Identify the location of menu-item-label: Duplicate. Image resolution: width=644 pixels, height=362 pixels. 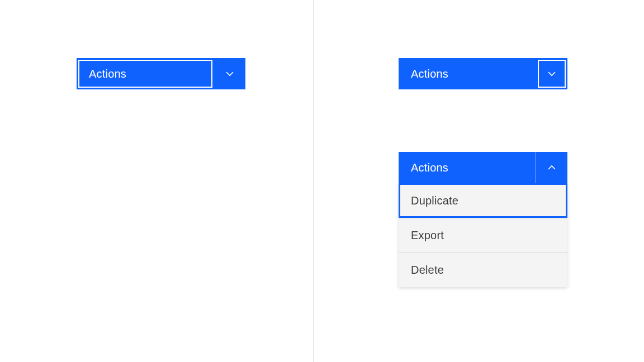
(435, 201).